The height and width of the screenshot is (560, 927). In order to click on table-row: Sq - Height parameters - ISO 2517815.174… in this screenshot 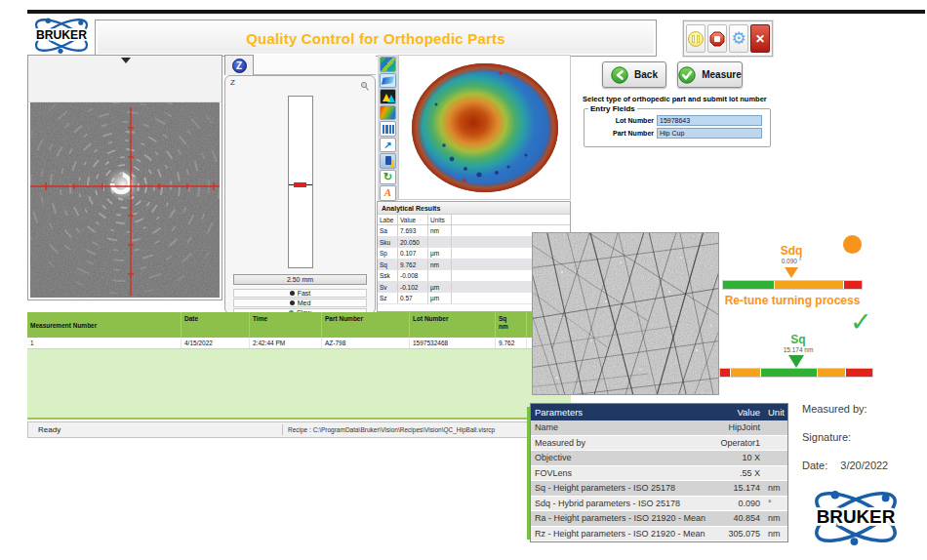, I will do `click(660, 489)`.